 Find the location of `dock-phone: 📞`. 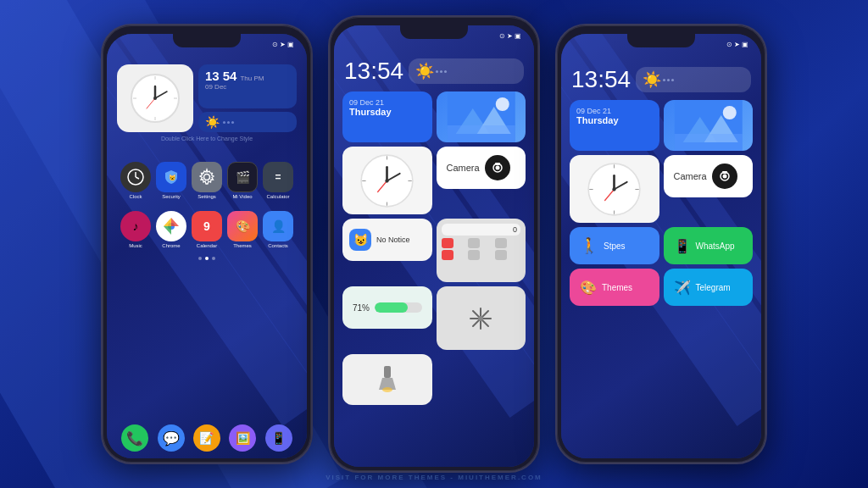

dock-phone: 📞 is located at coordinates (135, 438).